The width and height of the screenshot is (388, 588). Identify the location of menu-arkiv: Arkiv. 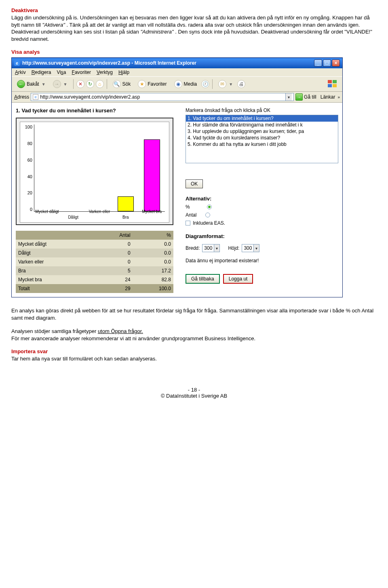
(20, 72).